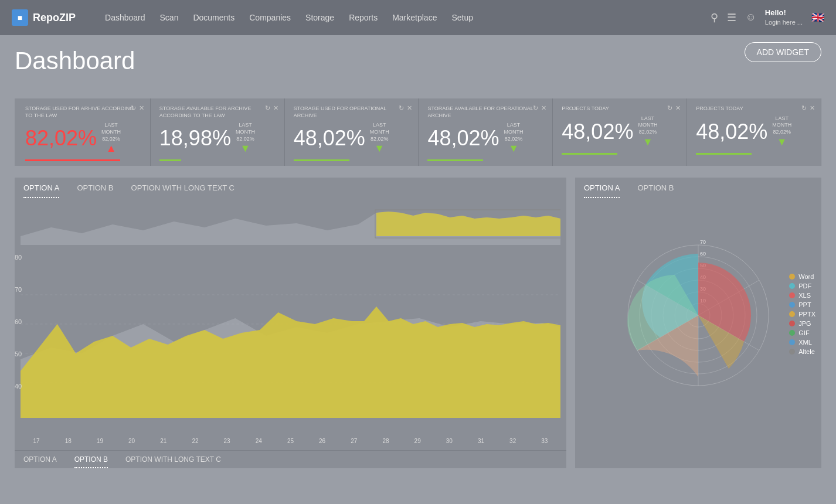 Image resolution: width=836 pixels, height=504 pixels. I want to click on stat-last-5: LASTMONTH82,02%, so click(782, 125).